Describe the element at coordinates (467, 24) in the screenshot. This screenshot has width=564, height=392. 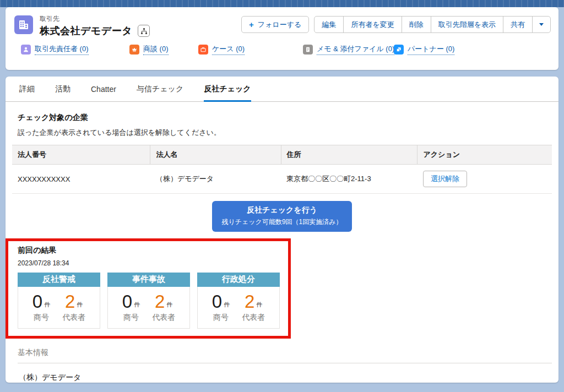
I see `show-hierarchy-button: 取引先階層を表示` at that location.